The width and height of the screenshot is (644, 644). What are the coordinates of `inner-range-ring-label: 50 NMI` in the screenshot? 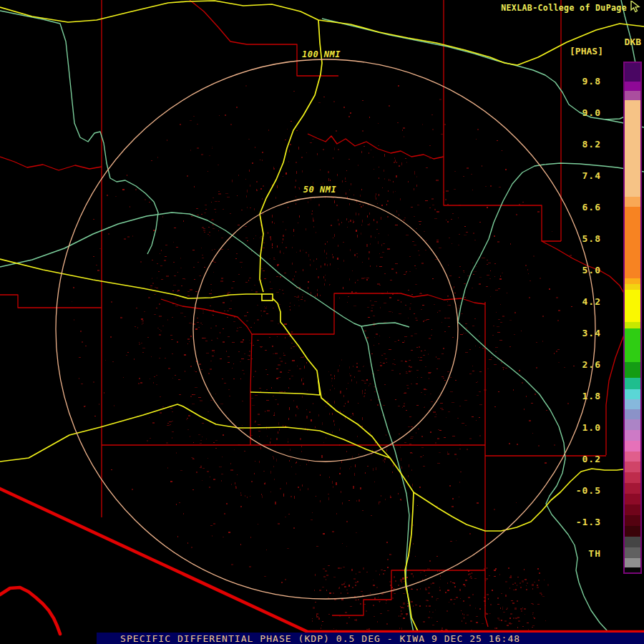 It's located at (321, 190).